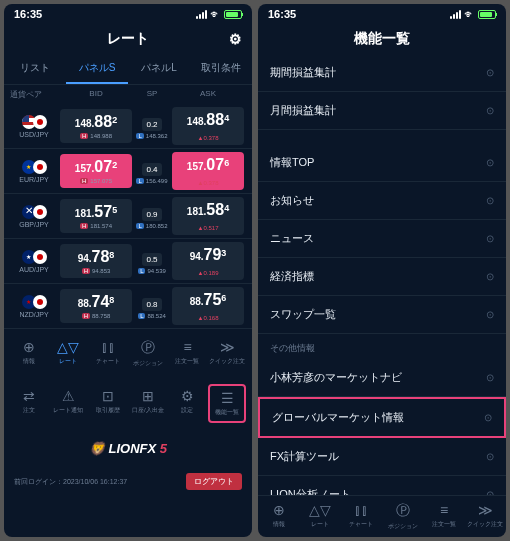  Describe the element at coordinates (34, 224) in the screenshot. I see `pair-name: GBP/JPY` at that location.